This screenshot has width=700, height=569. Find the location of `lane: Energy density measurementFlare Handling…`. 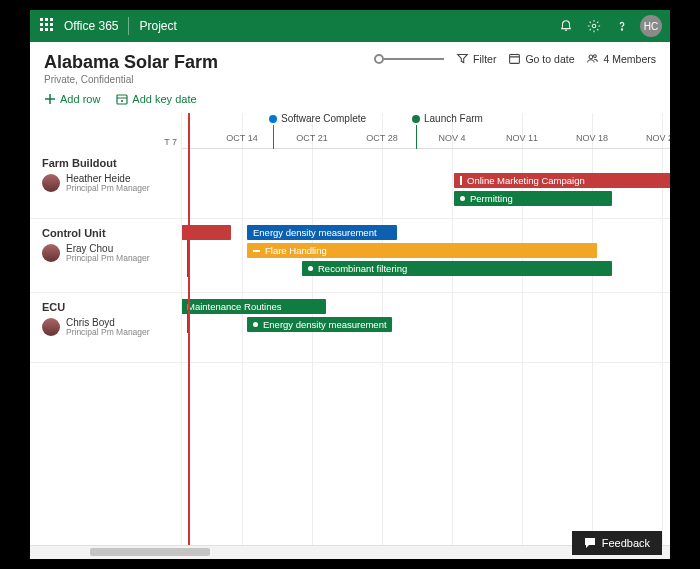

lane: Energy density measurementFlare Handling… is located at coordinates (426, 256).